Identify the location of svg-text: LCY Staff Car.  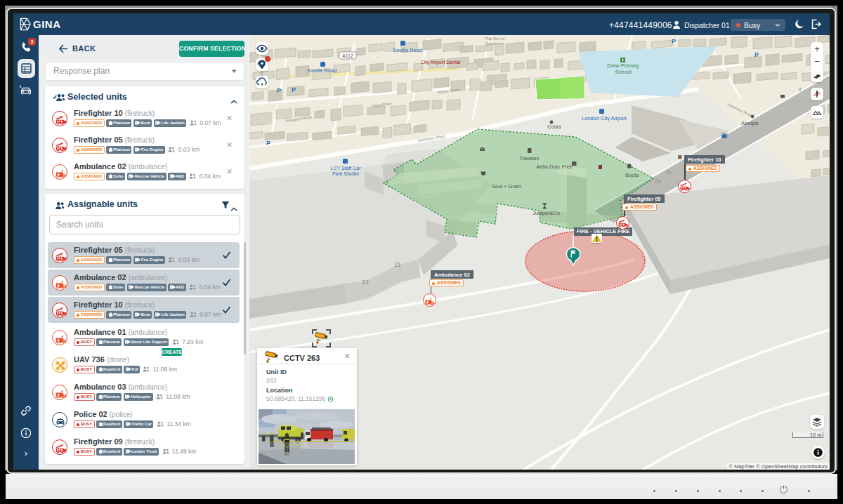
(346, 168).